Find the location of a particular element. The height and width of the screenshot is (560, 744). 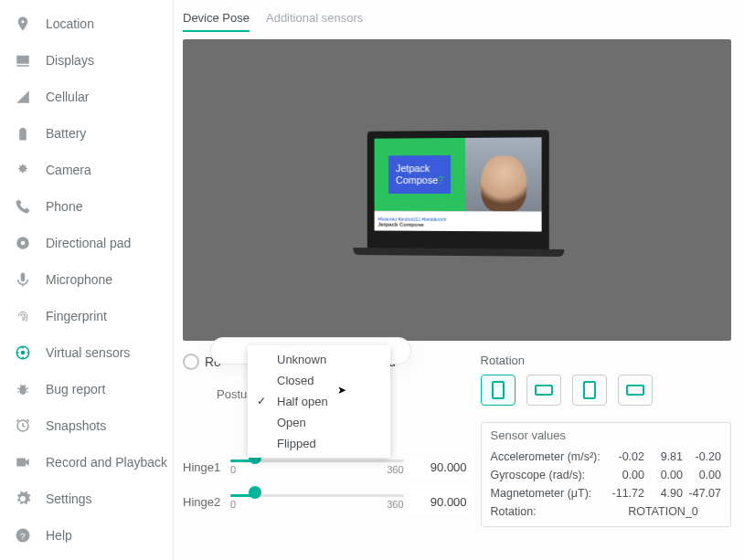

posture-option-half-open: ✓Half open is located at coordinates (319, 402).